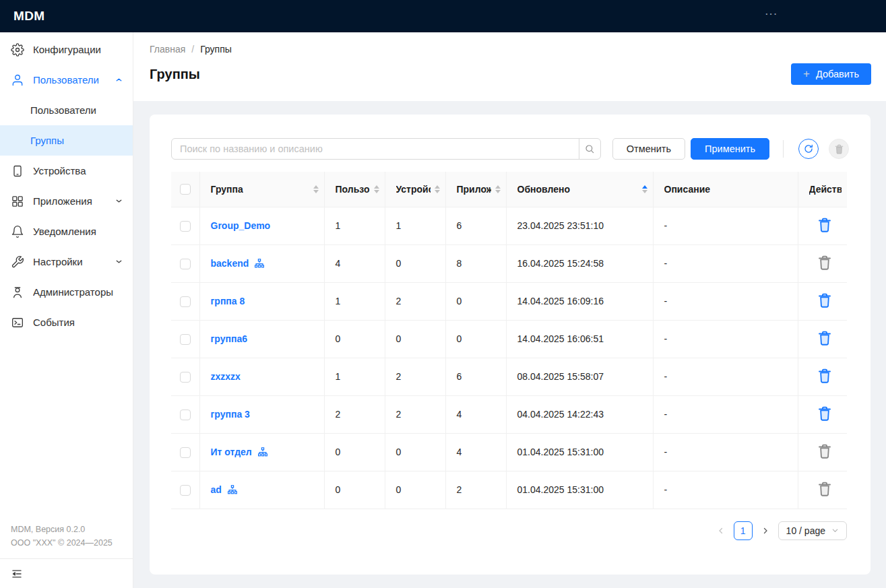  What do you see at coordinates (765, 531) in the screenshot?
I see `pagination-next-button` at bounding box center [765, 531].